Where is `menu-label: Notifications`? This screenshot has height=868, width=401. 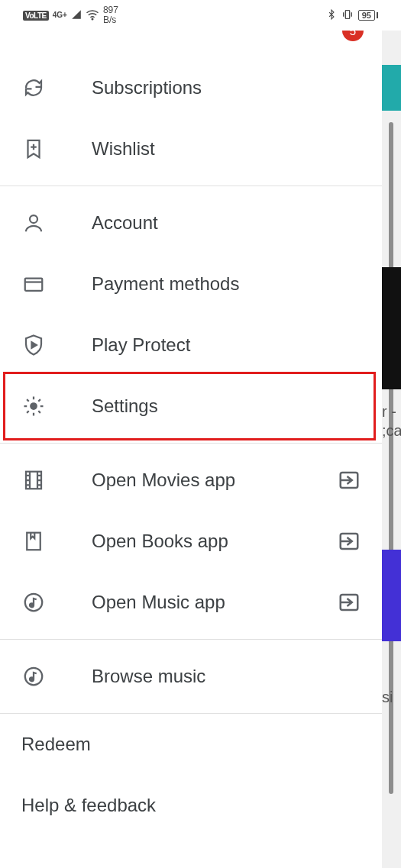
menu-label: Notifications is located at coordinates (226, 32).